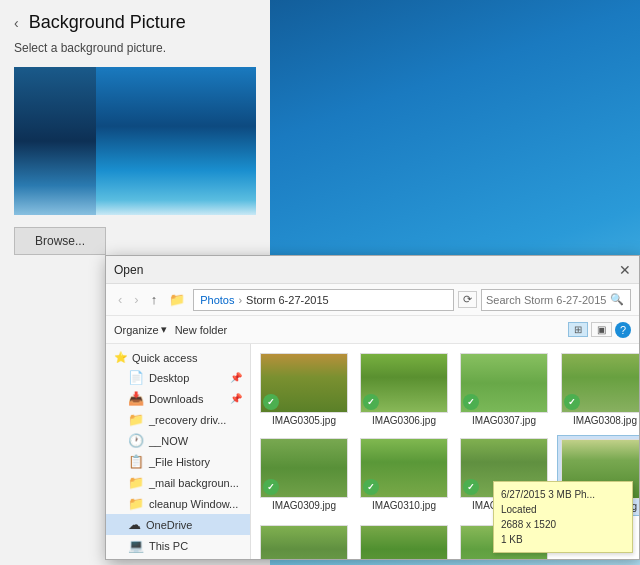 The width and height of the screenshot is (640, 565). What do you see at coordinates (202, 330) in the screenshot?
I see `new-folder-button: New folder` at bounding box center [202, 330].